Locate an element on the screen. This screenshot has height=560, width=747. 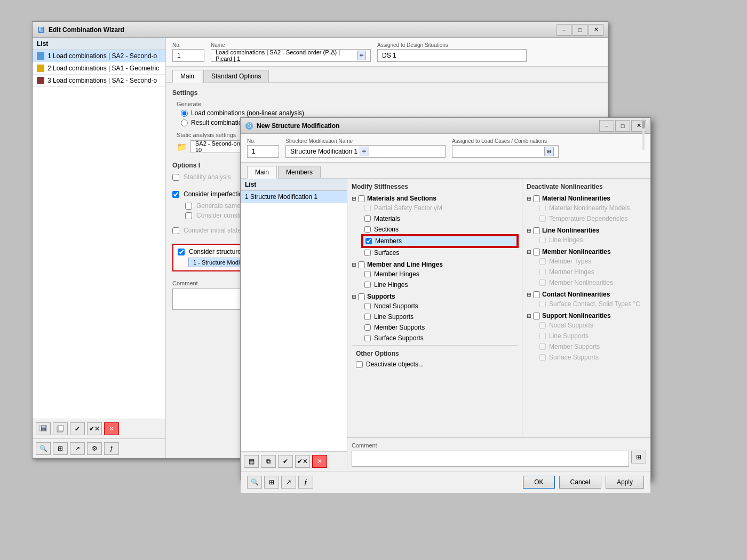
arrow-button: ↗ is located at coordinates (77, 449).